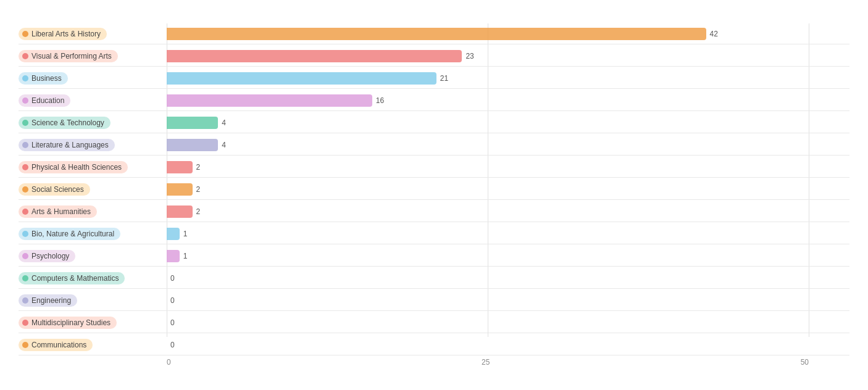 The image size is (868, 390). Describe the element at coordinates (61, 212) in the screenshot. I see `label-text: Arts & Humanities` at that location.